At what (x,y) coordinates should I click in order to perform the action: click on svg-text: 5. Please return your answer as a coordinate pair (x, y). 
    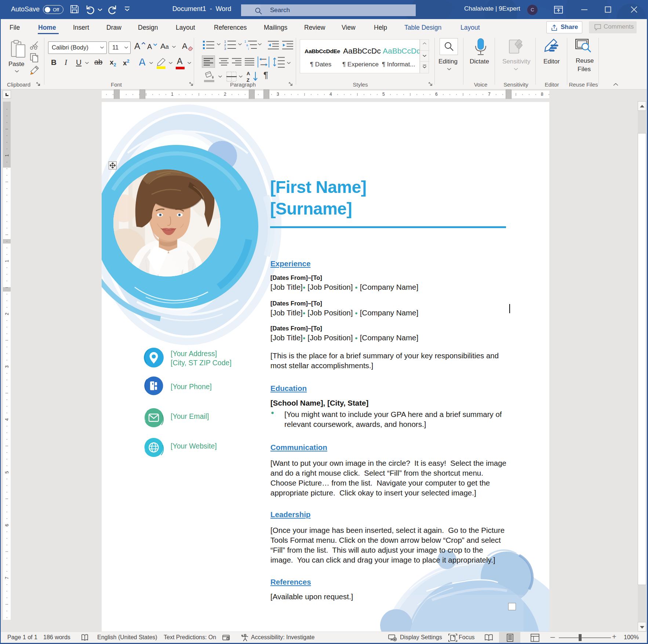
    Looking at the image, I should click on (7, 472).